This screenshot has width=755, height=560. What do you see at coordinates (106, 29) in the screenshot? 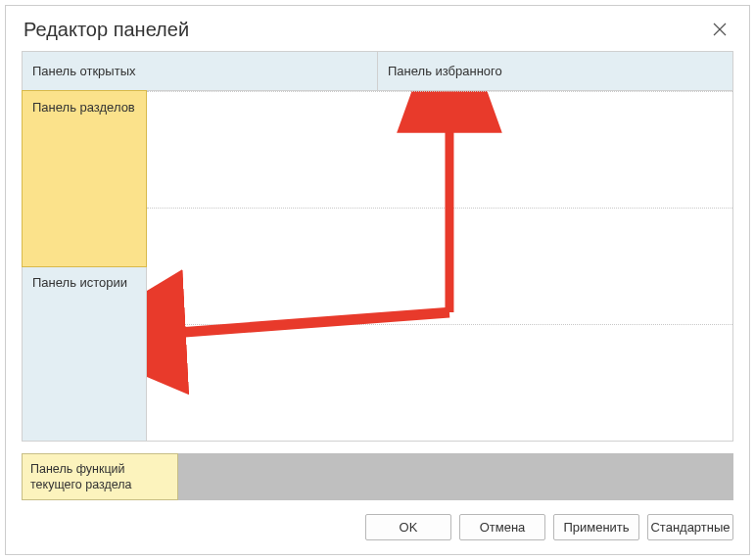
I see `dialog-title: Редактор панелей` at bounding box center [106, 29].